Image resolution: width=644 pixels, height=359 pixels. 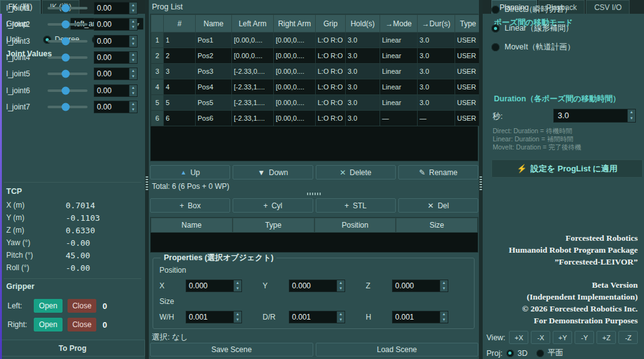 What do you see at coordinates (273, 205) in the screenshot?
I see `scene-action-button: + Cyl` at bounding box center [273, 205].